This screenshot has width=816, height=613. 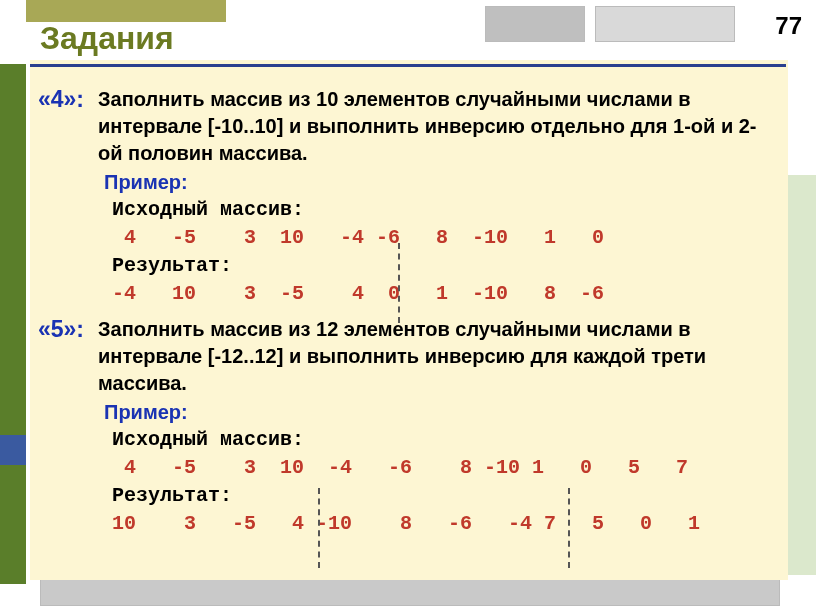 I want to click on task-5-result-label: Результат:, so click(x=445, y=496).